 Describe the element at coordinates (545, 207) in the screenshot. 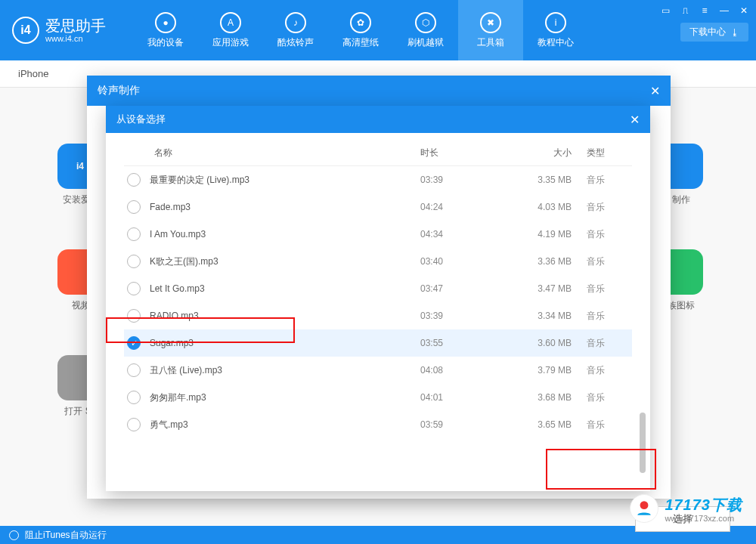

I see `file-size: 4.03 MB` at that location.